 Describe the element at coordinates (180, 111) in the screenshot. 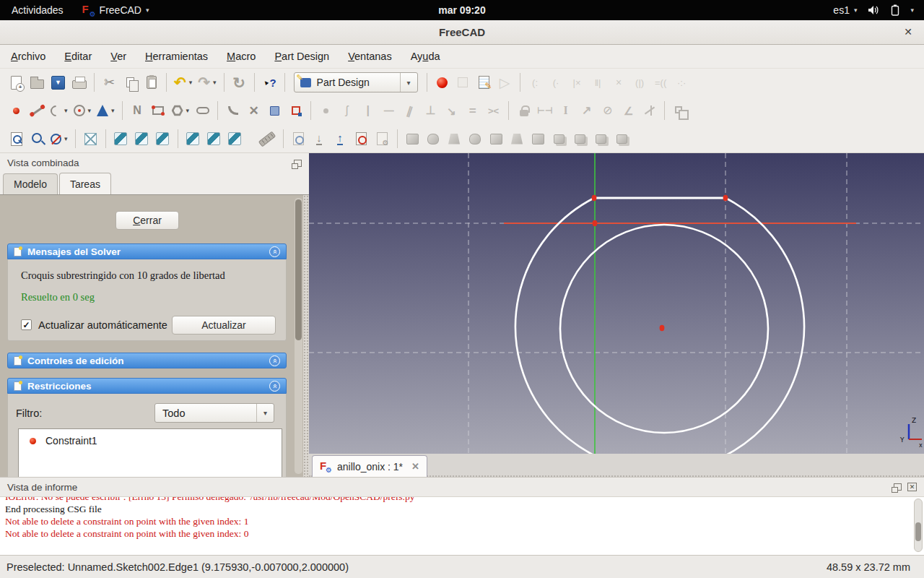

I see `create-polygon-button: ▾` at that location.